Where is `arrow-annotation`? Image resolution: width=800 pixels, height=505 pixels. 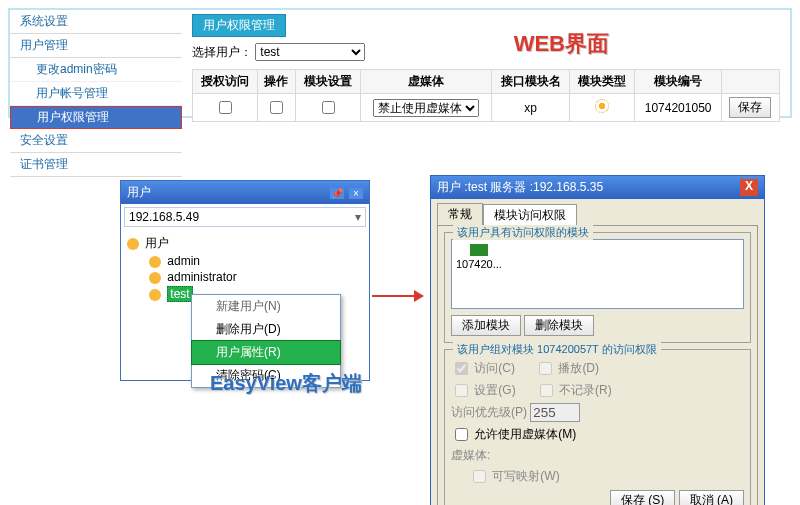
arrow-annotation is located at coordinates (397, 296).